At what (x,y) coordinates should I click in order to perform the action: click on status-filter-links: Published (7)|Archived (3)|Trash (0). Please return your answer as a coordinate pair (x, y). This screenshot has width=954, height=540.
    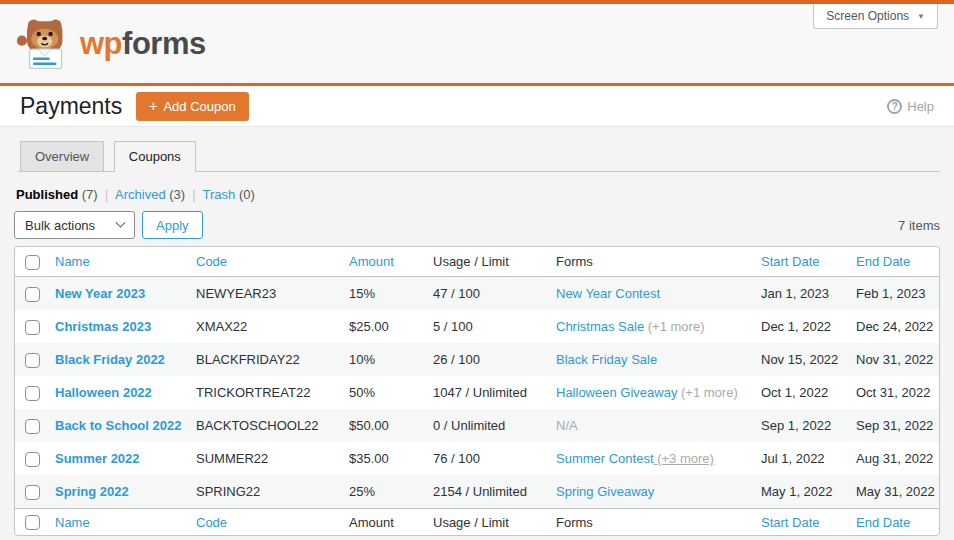
    Looking at the image, I should click on (478, 194).